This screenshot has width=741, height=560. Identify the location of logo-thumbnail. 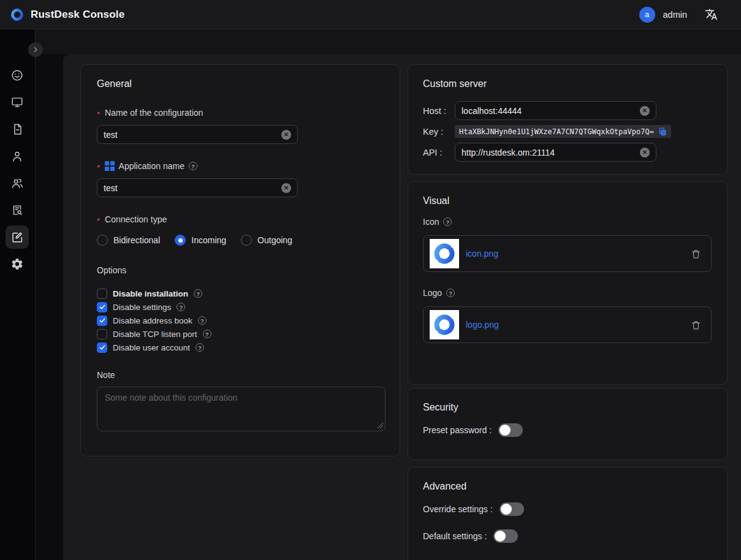
(444, 325).